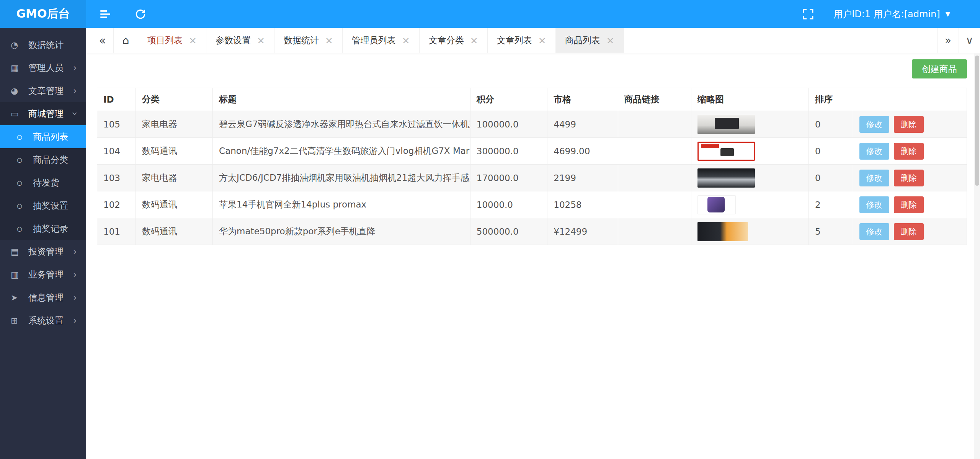  What do you see at coordinates (892, 14) in the screenshot?
I see `user-dropdown: 用户ID:1 用户名:[admin] ▼` at bounding box center [892, 14].